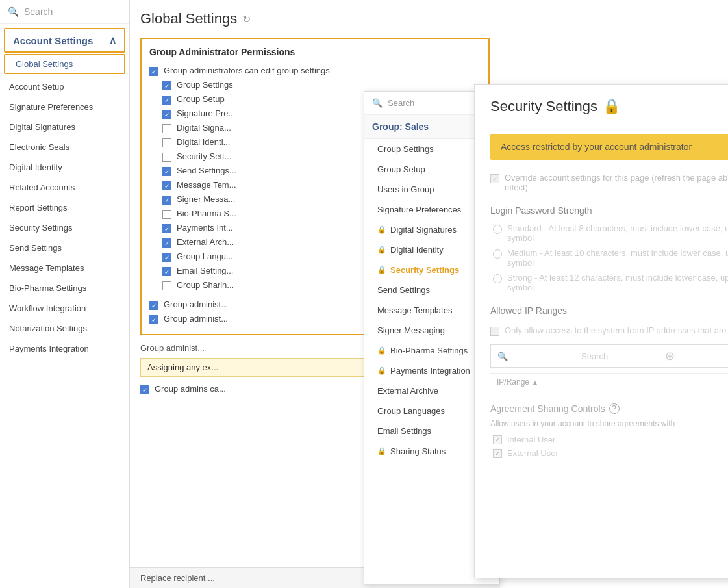 The width and height of the screenshot is (728, 588). Describe the element at coordinates (167, 129) in the screenshot. I see `digital-signa-checkbox` at that location.